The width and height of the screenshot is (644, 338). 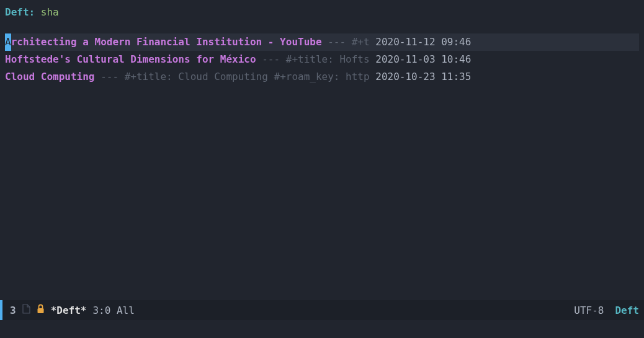 What do you see at coordinates (41, 310) in the screenshot?
I see `lock-icon` at bounding box center [41, 310].